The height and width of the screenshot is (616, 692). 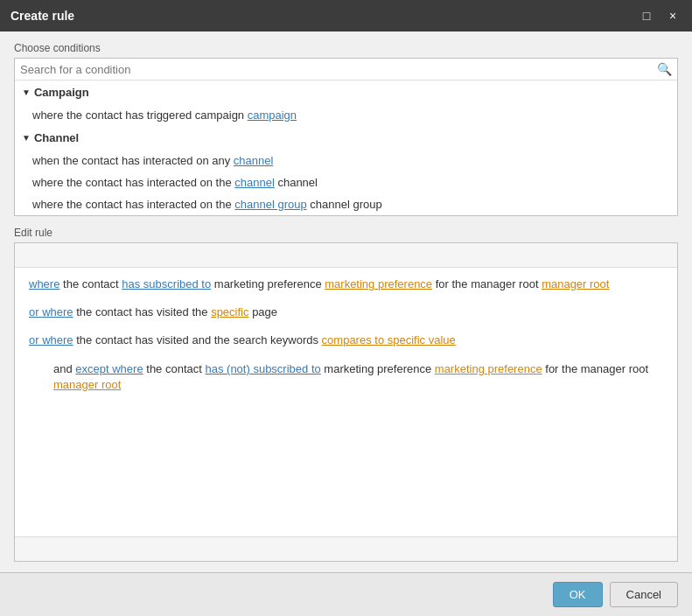 I want to click on condition-text-channel-group-end: channel group, so click(x=345, y=205).